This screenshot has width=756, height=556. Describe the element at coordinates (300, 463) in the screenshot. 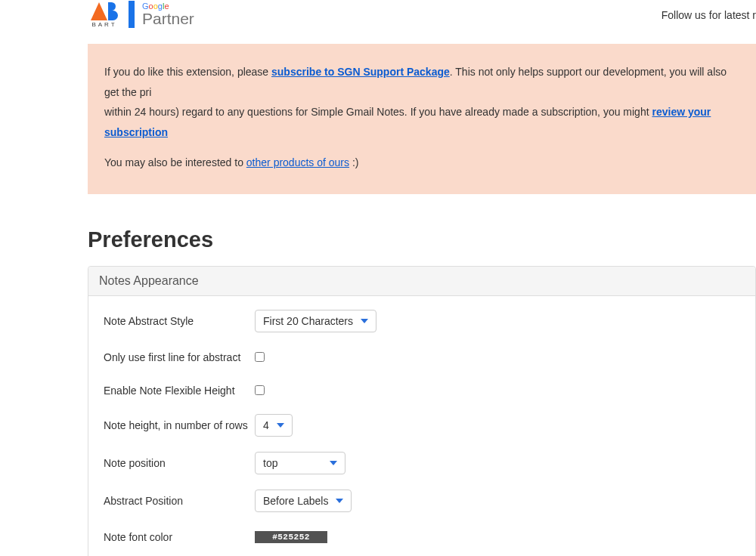

I see `select-note-position: top` at that location.